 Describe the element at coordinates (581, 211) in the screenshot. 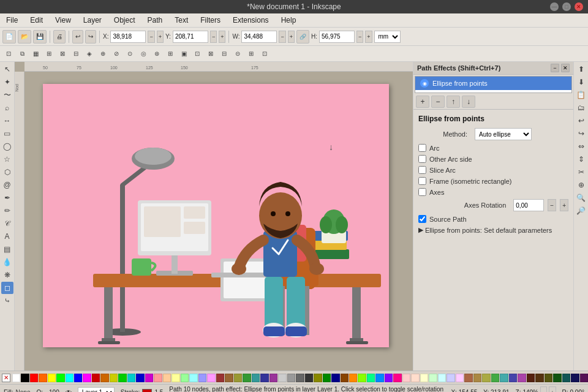

I see `rt-btn-zoom-out: 🔎` at that location.